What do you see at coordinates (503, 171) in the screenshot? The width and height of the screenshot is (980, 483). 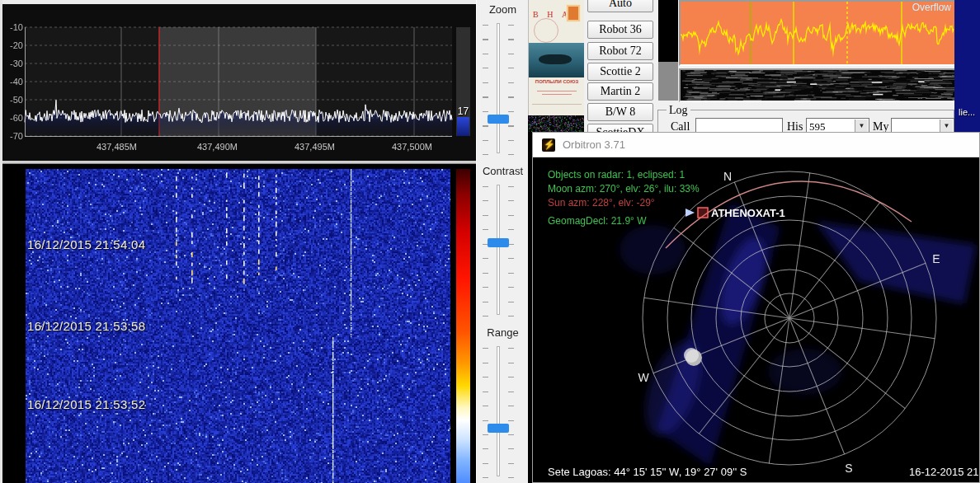 I see `contrast-slider-label: Contrast` at bounding box center [503, 171].